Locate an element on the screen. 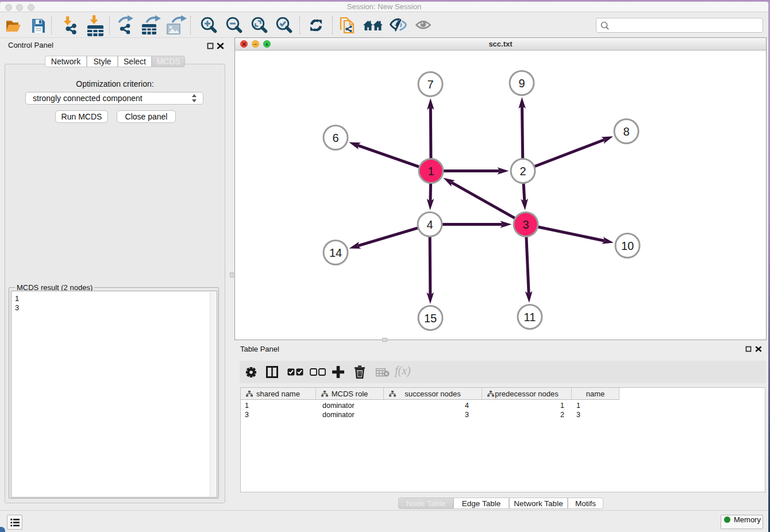 The width and height of the screenshot is (770, 532). svg-text: 1 is located at coordinates (431, 171).